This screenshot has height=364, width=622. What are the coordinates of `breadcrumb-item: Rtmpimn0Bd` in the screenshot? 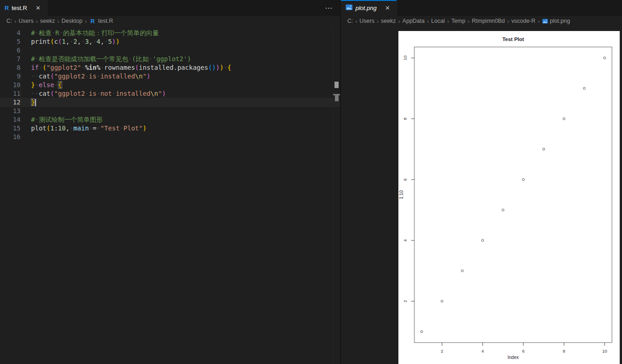 It's located at (488, 21).